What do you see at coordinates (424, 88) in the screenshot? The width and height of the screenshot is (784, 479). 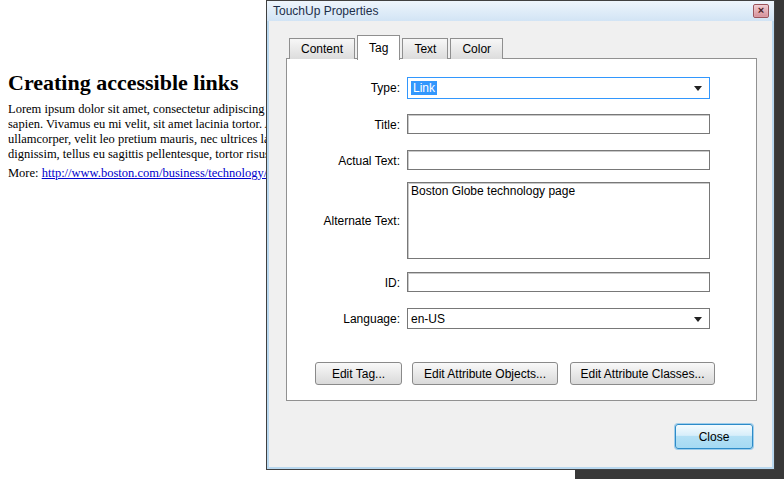 I see `type-selected-value: Link` at bounding box center [424, 88].